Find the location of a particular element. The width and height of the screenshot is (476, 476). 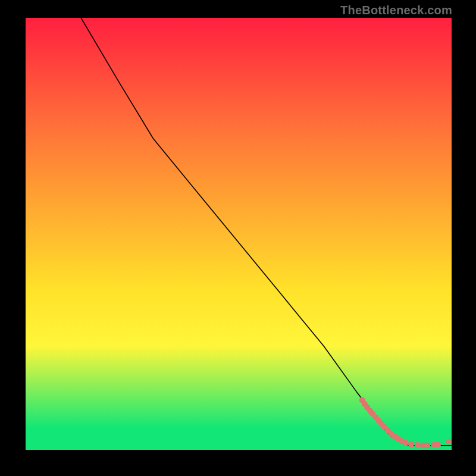

data-markers is located at coordinates (406, 423).